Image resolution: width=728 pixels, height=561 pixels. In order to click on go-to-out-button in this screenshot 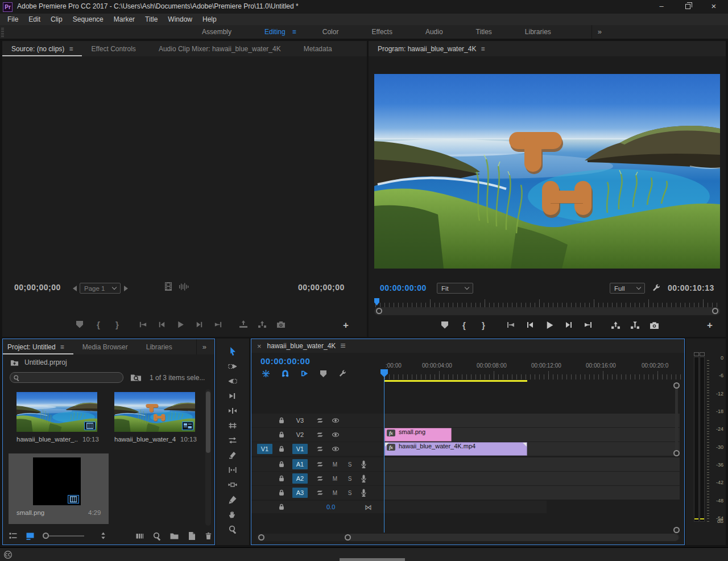, I will do `click(588, 325)`.